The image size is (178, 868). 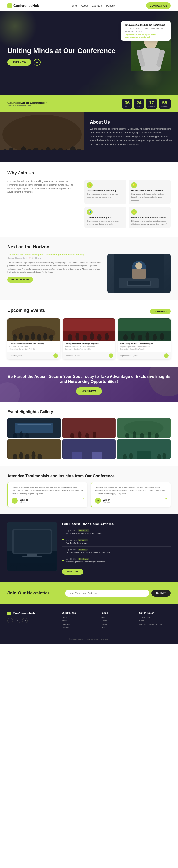 What do you see at coordinates (19, 62) in the screenshot?
I see `join-button: JOIN NOW` at bounding box center [19, 62].